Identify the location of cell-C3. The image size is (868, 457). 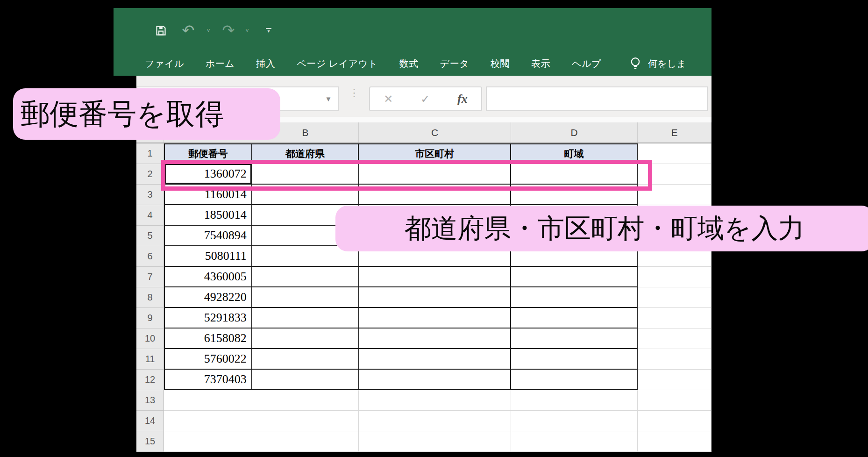
(435, 195).